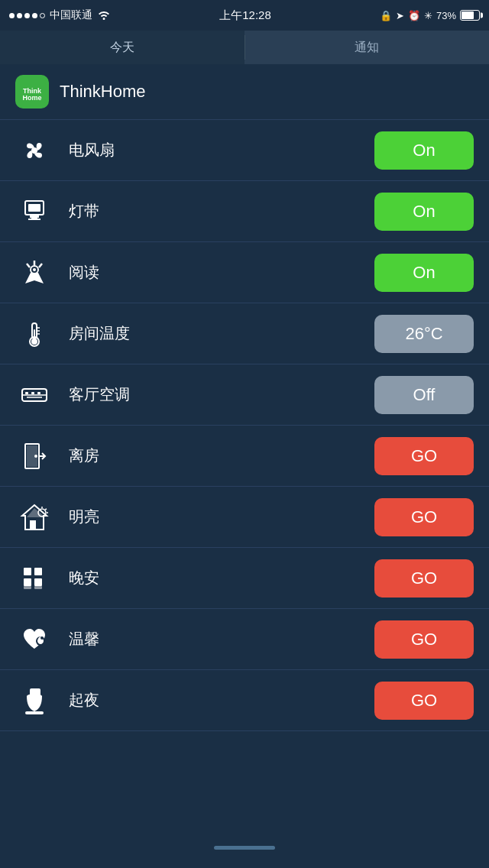  What do you see at coordinates (244, 151) in the screenshot?
I see `device-row-fan: 电风扇 On` at bounding box center [244, 151].